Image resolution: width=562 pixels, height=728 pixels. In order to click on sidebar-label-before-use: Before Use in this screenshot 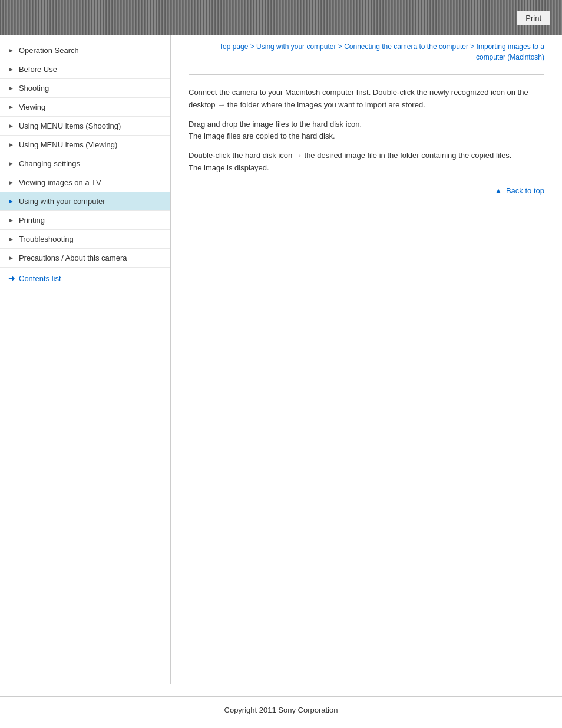, I will do `click(38, 70)`.